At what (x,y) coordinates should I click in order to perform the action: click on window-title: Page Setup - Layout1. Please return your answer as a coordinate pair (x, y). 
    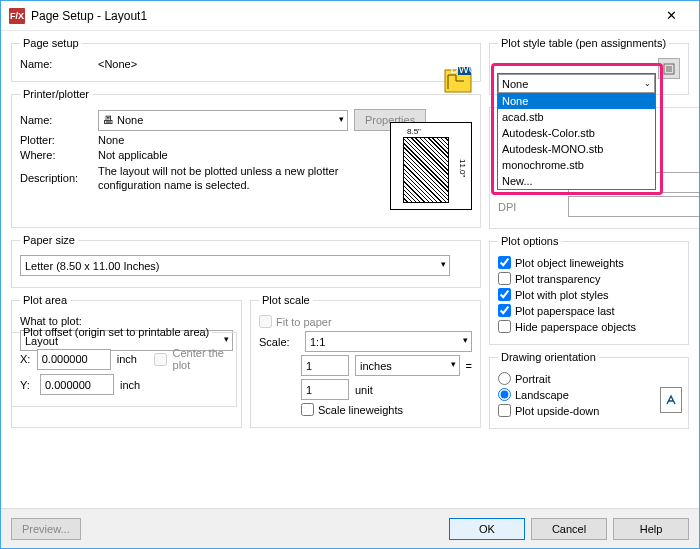
    Looking at the image, I should click on (341, 16).